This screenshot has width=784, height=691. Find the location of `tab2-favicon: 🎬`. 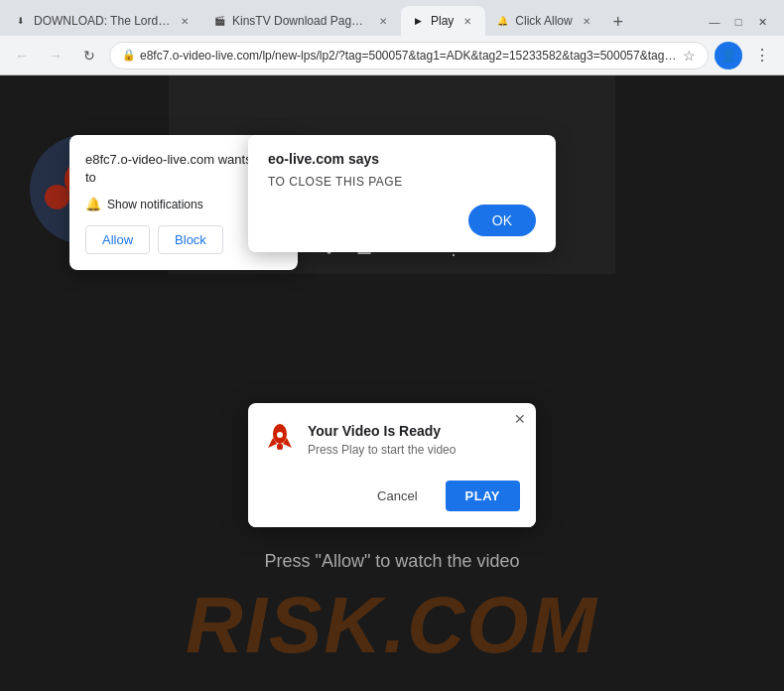

tab2-favicon: 🎬 is located at coordinates (219, 21).